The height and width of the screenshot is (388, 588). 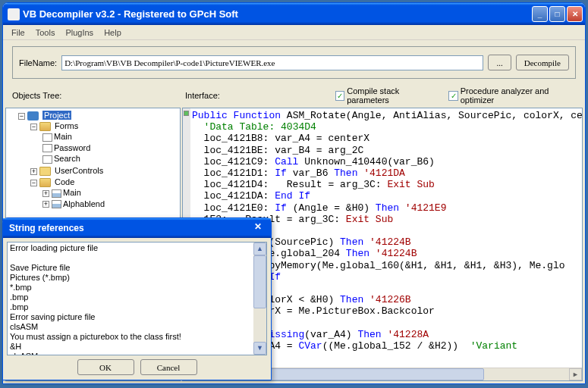 What do you see at coordinates (575, 14) in the screenshot?
I see `close-button: ✕` at bounding box center [575, 14].